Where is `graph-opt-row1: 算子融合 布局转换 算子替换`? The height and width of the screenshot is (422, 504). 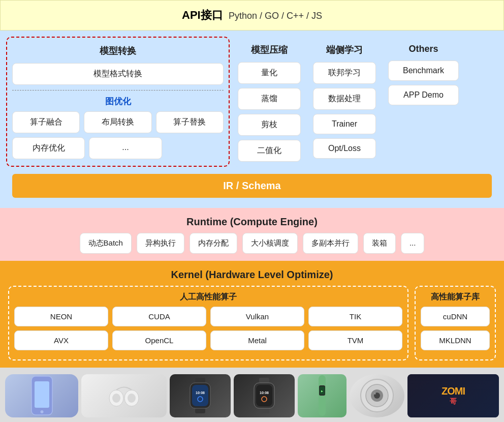 graph-opt-row1: 算子融合 布局转换 算子替换 is located at coordinates (118, 122).